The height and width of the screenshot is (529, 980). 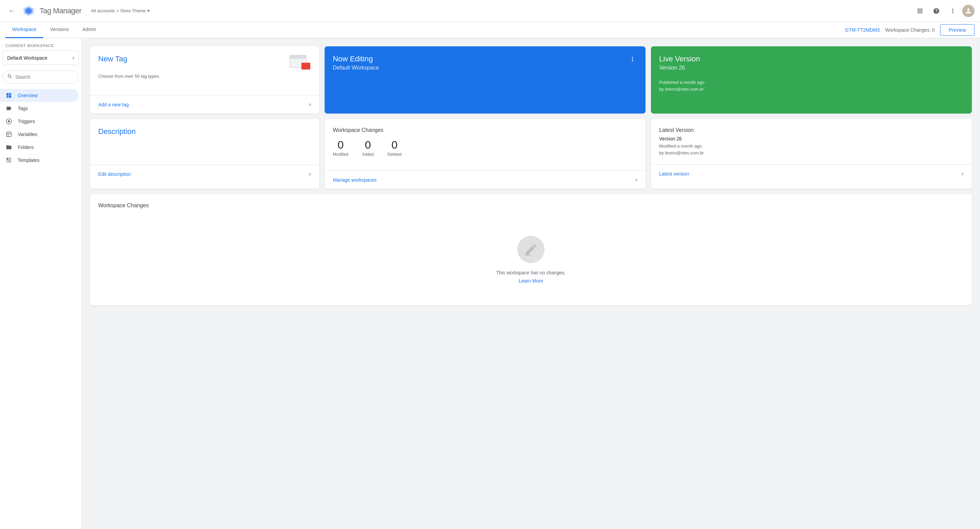 I want to click on latest-version-number: Version 26, so click(x=811, y=139).